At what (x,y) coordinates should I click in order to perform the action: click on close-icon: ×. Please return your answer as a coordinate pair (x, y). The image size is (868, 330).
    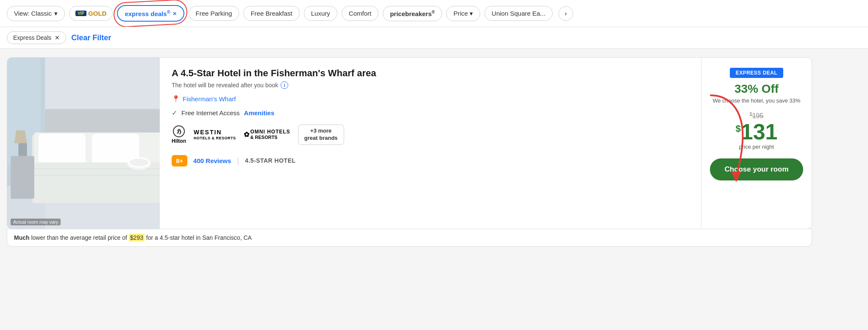
    Looking at the image, I should click on (175, 14).